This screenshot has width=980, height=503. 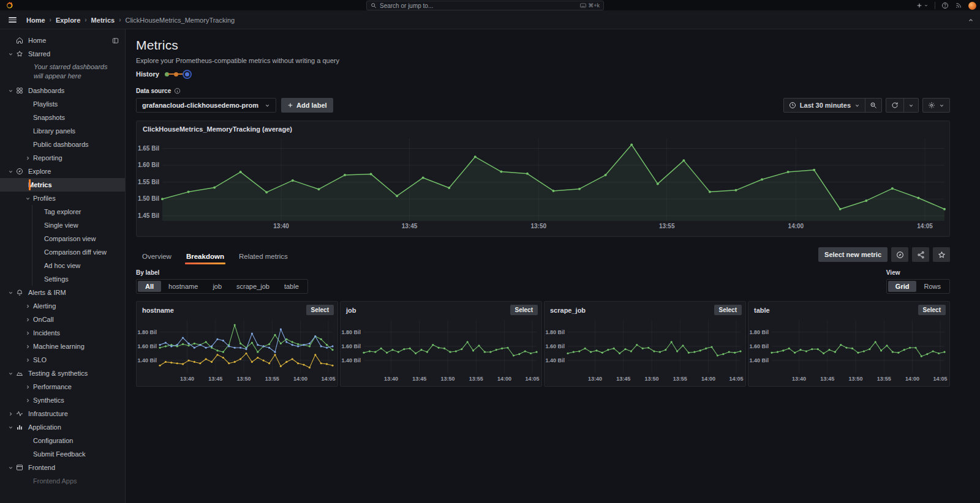 I want to click on view-toggle-grid: Grid, so click(x=903, y=286).